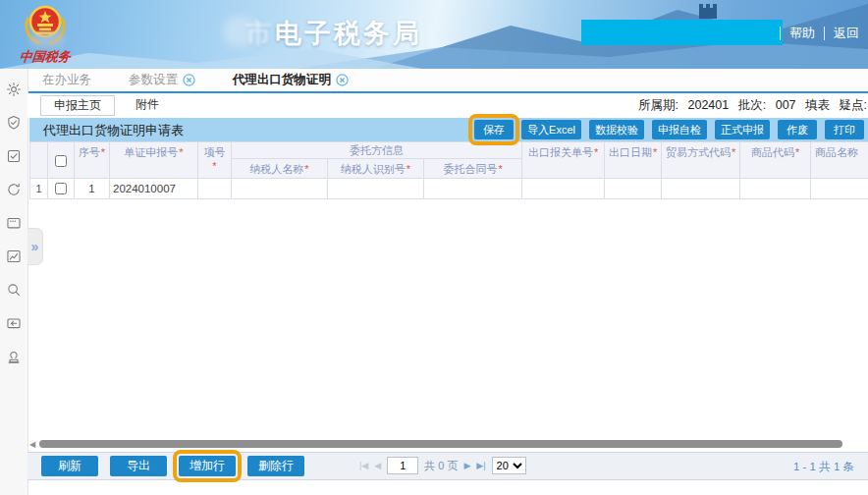 The height and width of the screenshot is (495, 868). I want to click on nav-tab-0: 在办业务, so click(67, 81).